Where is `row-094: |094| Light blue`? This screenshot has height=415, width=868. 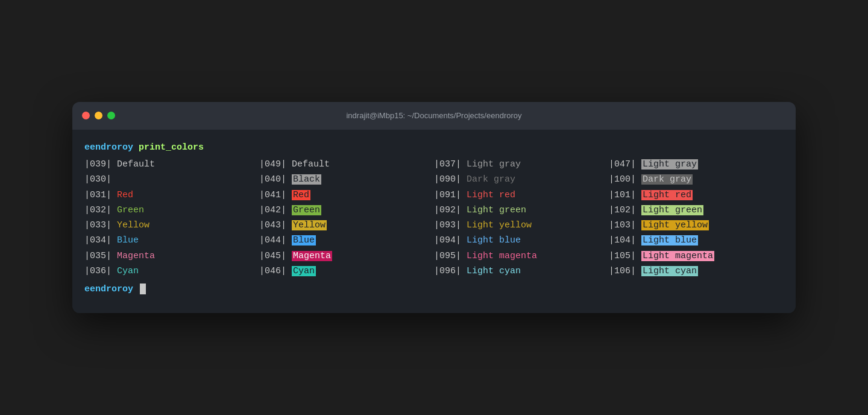 row-094: |094| Light blue is located at coordinates (521, 240).